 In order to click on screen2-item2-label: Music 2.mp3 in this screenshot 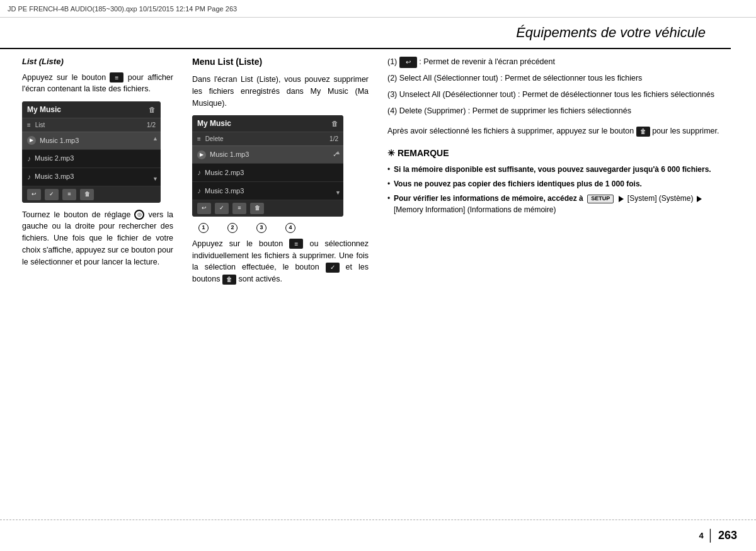, I will do `click(224, 173)`.